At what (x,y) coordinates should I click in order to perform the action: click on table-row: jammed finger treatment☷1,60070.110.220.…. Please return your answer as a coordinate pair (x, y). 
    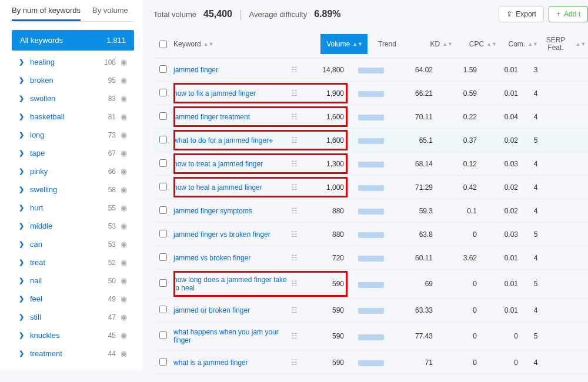
    Looking at the image, I should click on (370, 117).